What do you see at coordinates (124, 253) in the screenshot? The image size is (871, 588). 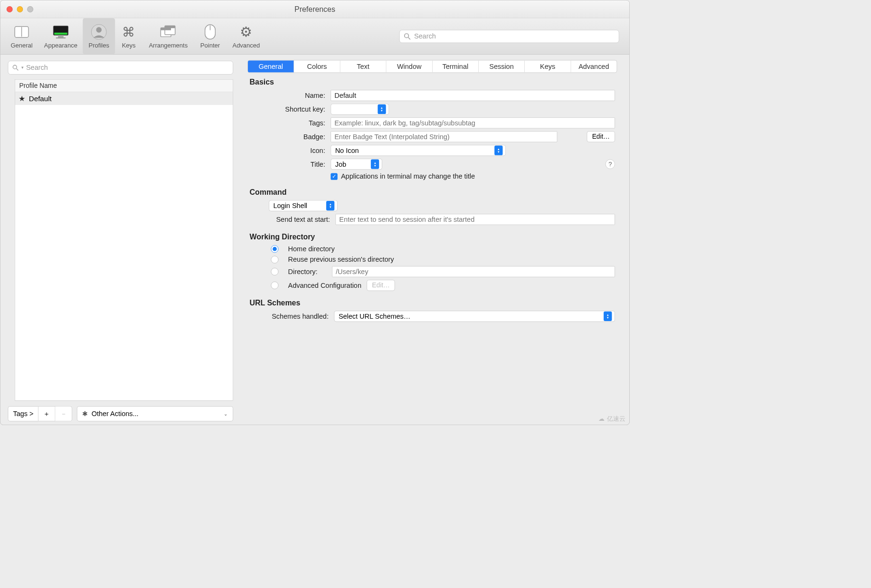 I see `profiles-empty-area` at bounding box center [124, 253].